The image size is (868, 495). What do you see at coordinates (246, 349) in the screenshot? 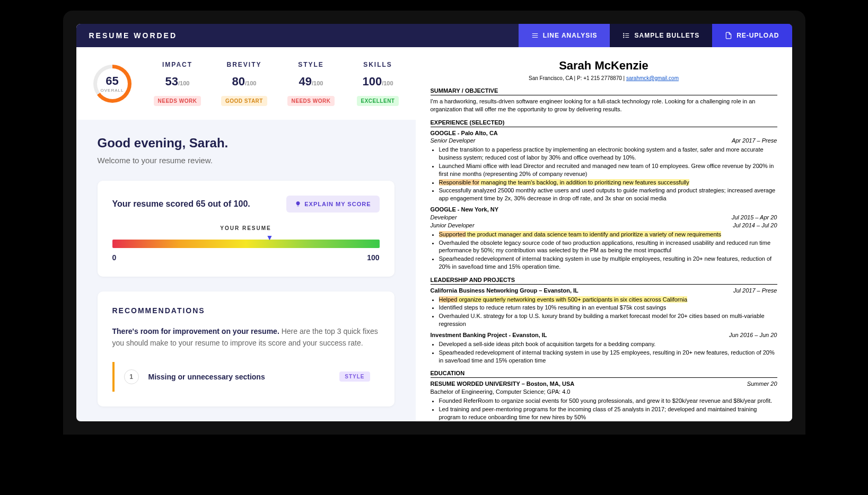
I see `recommendations-card: RECOMMENDATIONS There's room for improve…` at bounding box center [246, 349].